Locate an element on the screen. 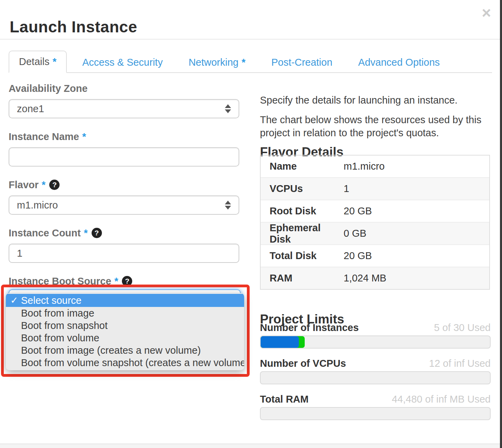  tab-label: Access & Security is located at coordinates (123, 63).